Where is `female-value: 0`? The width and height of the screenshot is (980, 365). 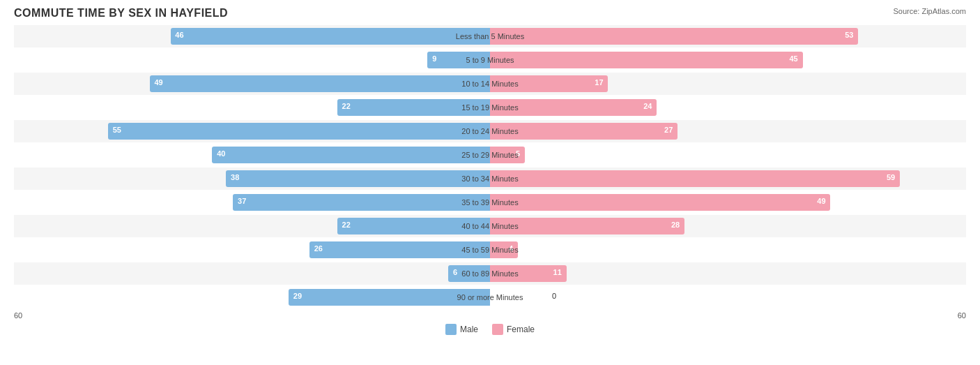 female-value: 0 is located at coordinates (554, 296).